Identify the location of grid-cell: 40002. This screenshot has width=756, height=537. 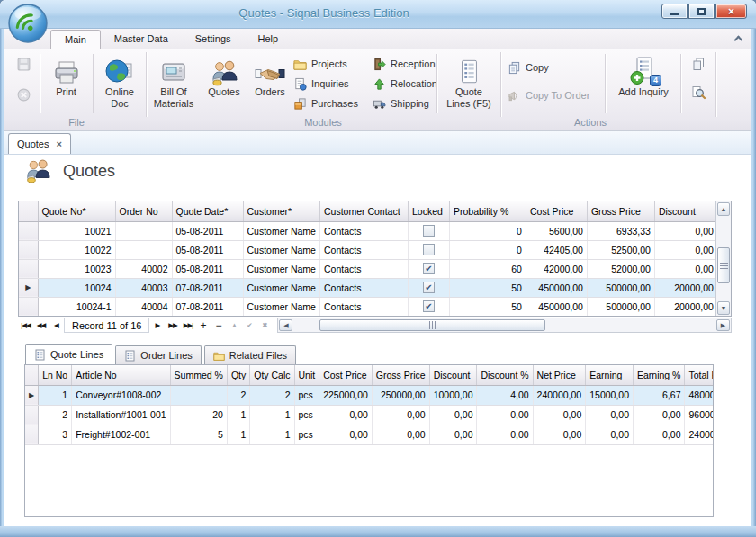
(144, 268).